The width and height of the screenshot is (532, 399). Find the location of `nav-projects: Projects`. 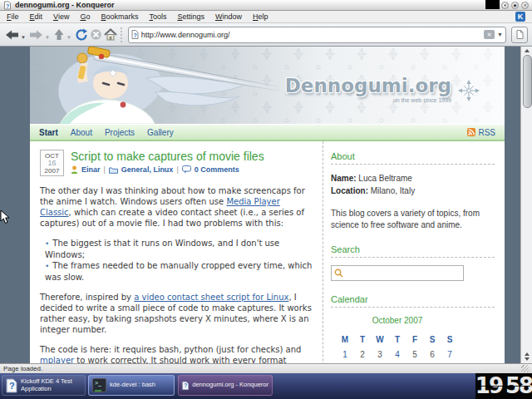

nav-projects: Projects is located at coordinates (120, 133).